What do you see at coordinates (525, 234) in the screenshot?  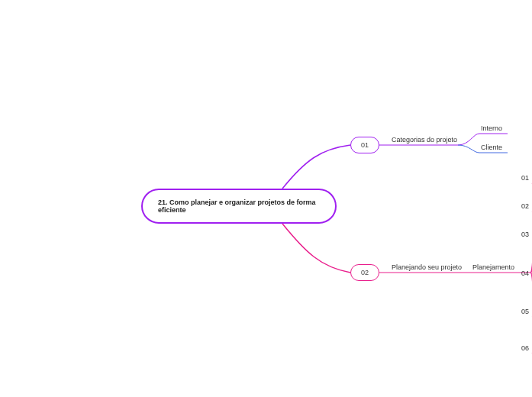 I see `sub-item-03: 03` at bounding box center [525, 234].